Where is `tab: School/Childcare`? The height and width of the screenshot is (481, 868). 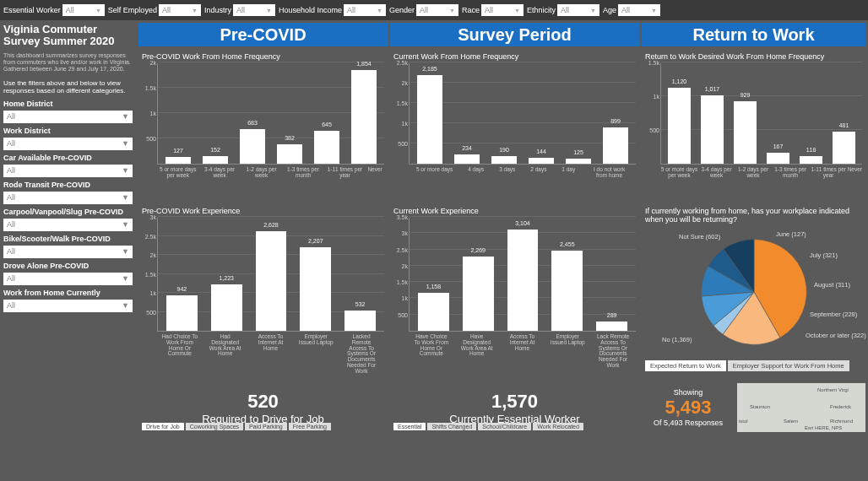 tab: School/Childcare is located at coordinates (505, 427).